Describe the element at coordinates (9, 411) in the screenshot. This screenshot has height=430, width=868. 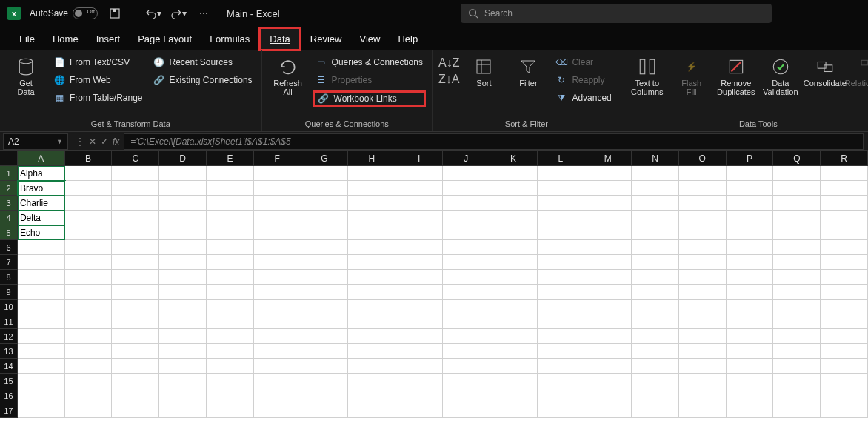
I see `row-header: 17` at that location.